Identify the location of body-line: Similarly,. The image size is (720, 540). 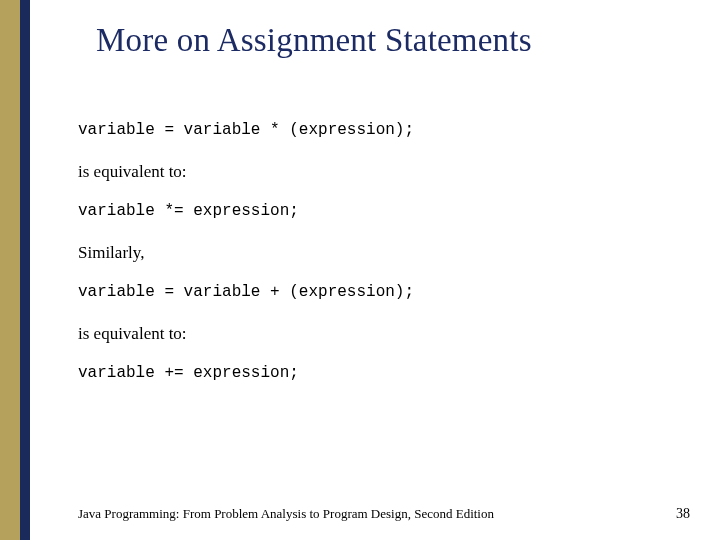
(368, 253).